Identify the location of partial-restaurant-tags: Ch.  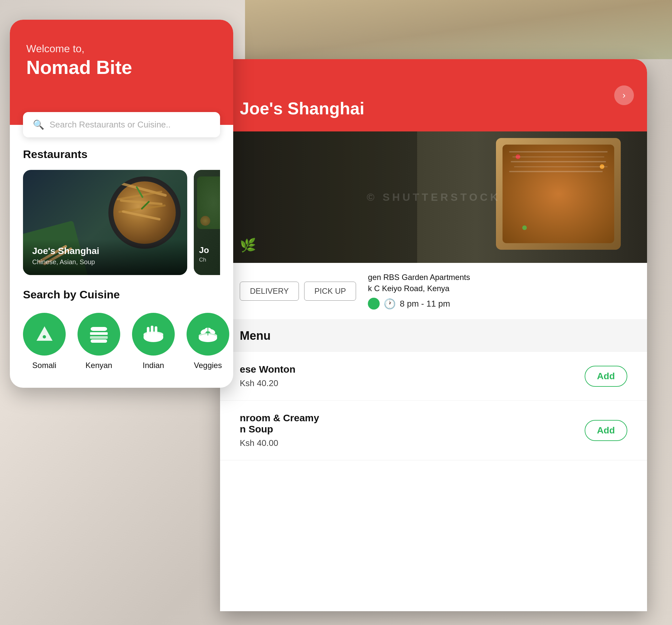
(203, 260).